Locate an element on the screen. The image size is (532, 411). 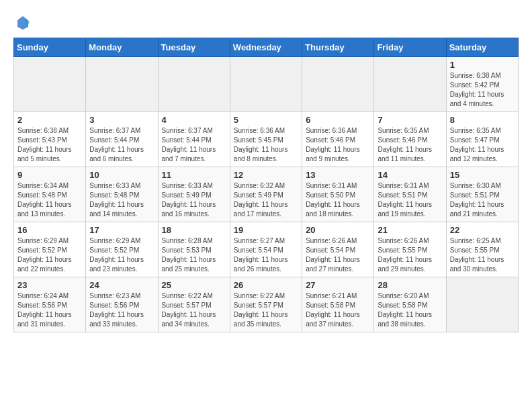
calendar-cell: 19Sunrise: 6:27 AM Sunset: 5:54 PM Dayli… is located at coordinates (266, 250).